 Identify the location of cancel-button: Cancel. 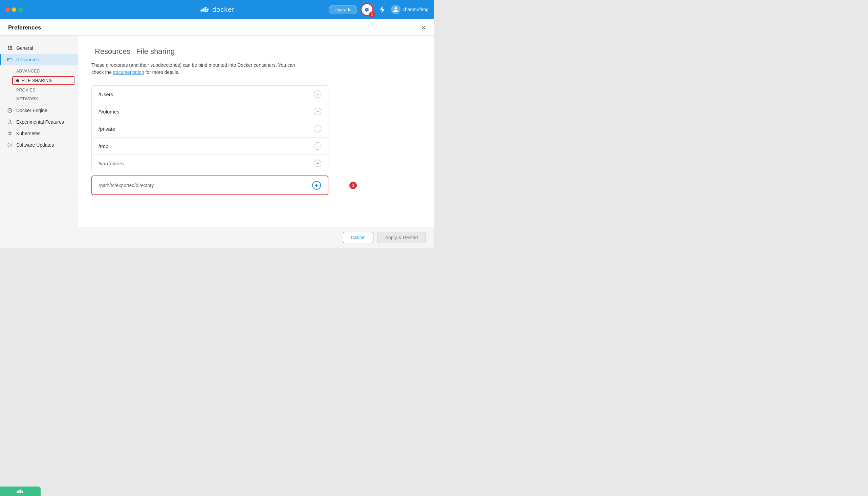
(358, 237).